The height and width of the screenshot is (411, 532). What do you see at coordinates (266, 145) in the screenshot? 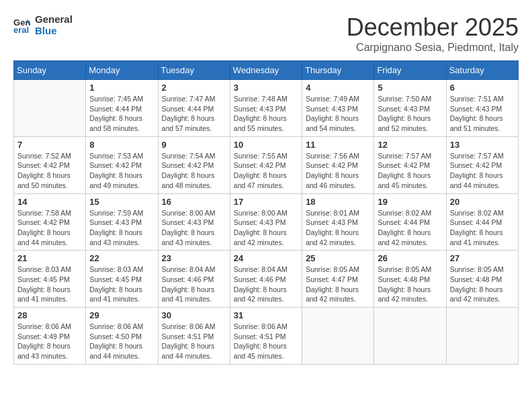
I see `day-number: 10` at bounding box center [266, 145].